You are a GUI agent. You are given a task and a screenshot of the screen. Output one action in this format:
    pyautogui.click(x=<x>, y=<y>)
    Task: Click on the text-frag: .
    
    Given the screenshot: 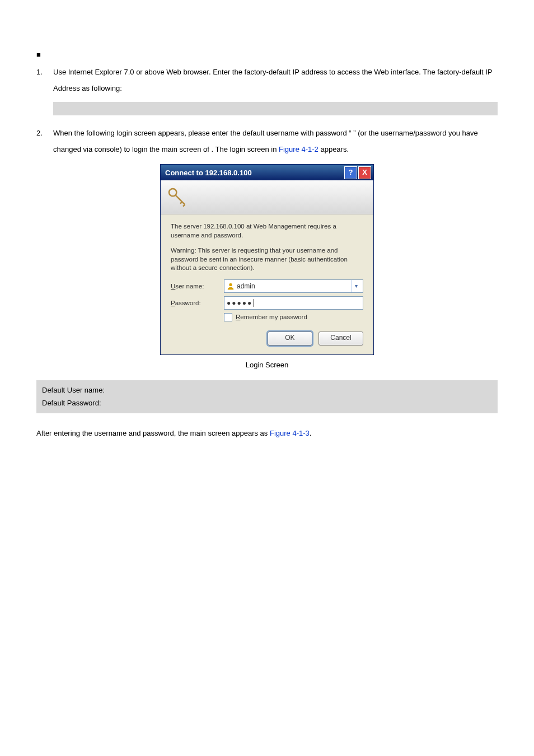 What is the action you would take?
    pyautogui.click(x=311, y=433)
    